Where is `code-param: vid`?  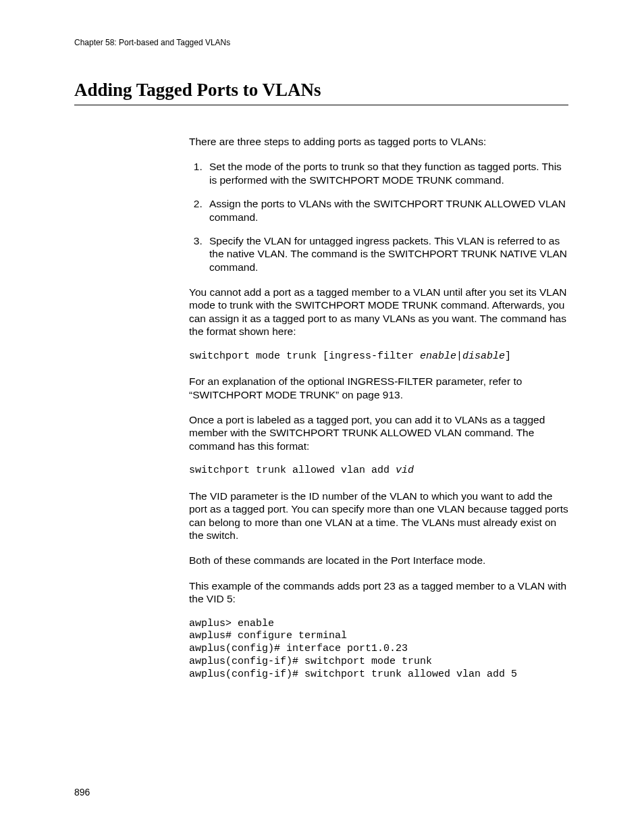
code-param: vid is located at coordinates (405, 470).